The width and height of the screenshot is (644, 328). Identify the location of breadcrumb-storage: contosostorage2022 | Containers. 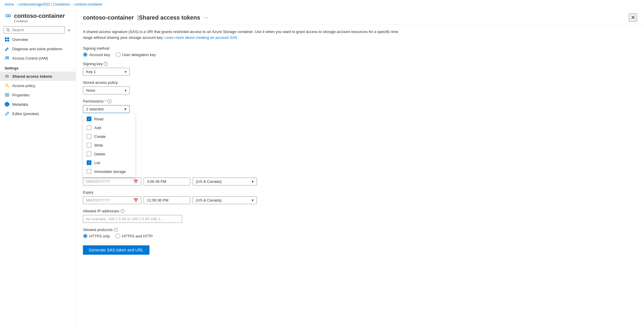
(44, 4).